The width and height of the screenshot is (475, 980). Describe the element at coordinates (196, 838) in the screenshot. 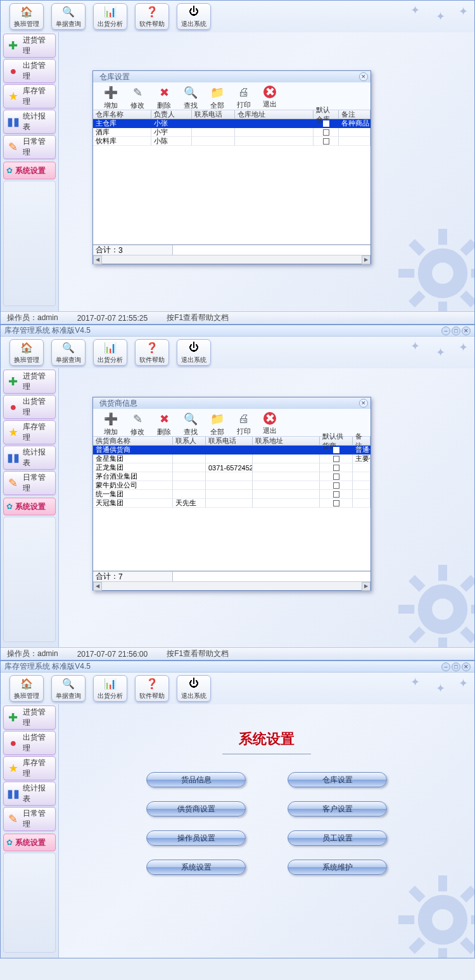

I see `operator-settings-button: 操作员设置` at that location.